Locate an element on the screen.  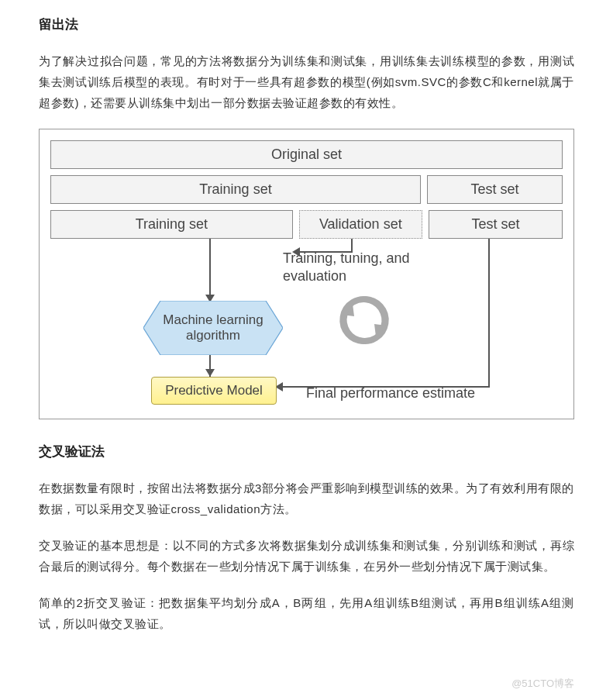
cycle-arrows-icon is located at coordinates (364, 322).